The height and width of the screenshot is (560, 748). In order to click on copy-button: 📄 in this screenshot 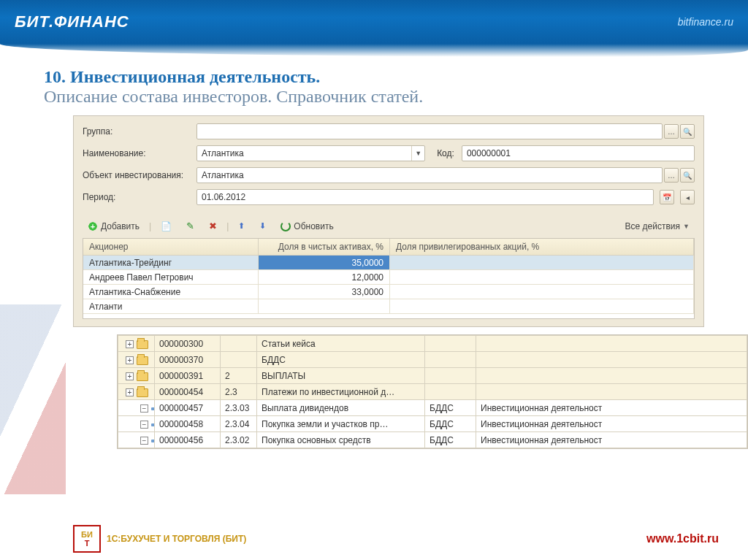, I will do `click(167, 226)`.